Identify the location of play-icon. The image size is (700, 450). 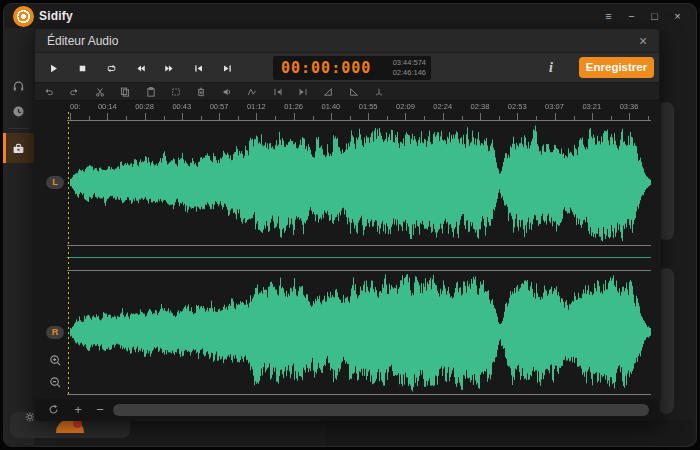
(54, 68).